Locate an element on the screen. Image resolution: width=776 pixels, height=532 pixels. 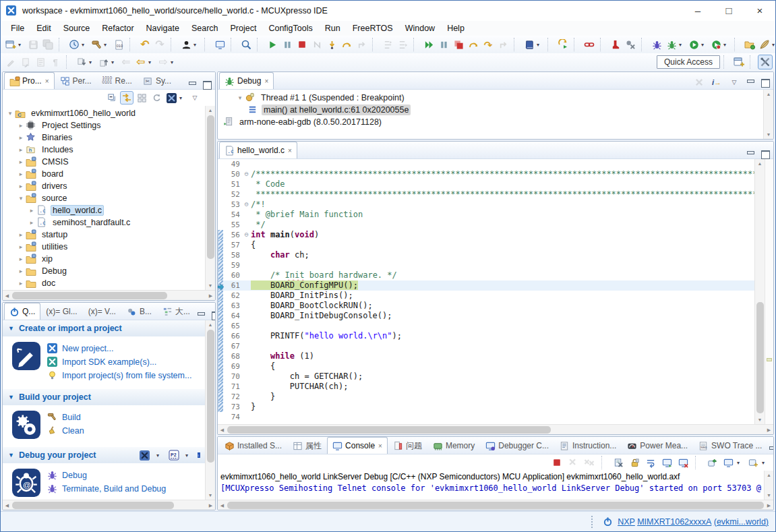
user-button is located at coordinates (186, 45).